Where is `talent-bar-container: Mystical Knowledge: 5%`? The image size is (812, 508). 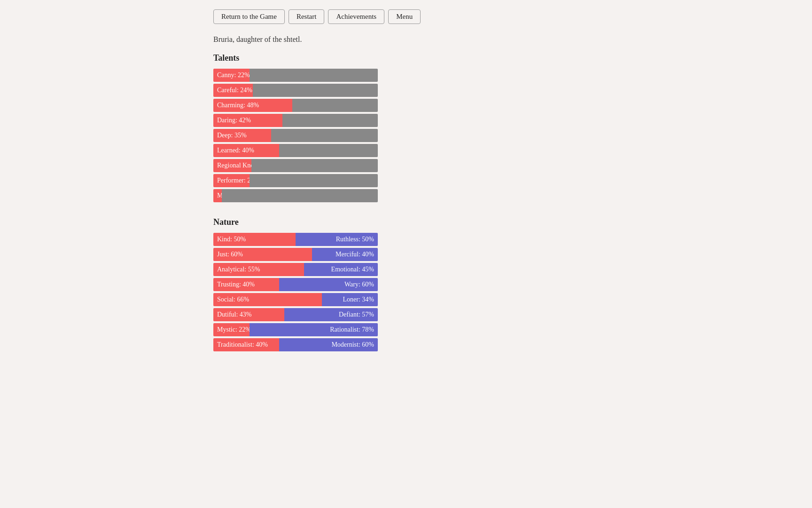 talent-bar-container: Mystical Knowledge: 5% is located at coordinates (296, 196).